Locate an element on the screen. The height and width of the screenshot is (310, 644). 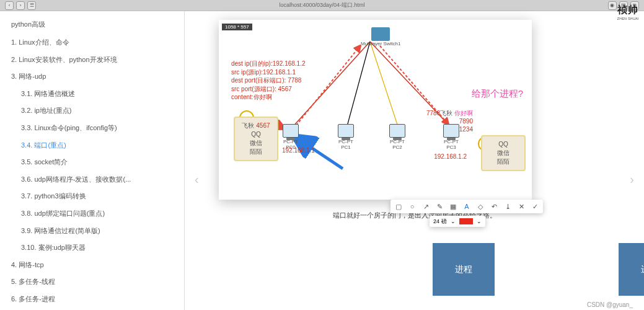
forward-button: › is located at coordinates (20, 6).